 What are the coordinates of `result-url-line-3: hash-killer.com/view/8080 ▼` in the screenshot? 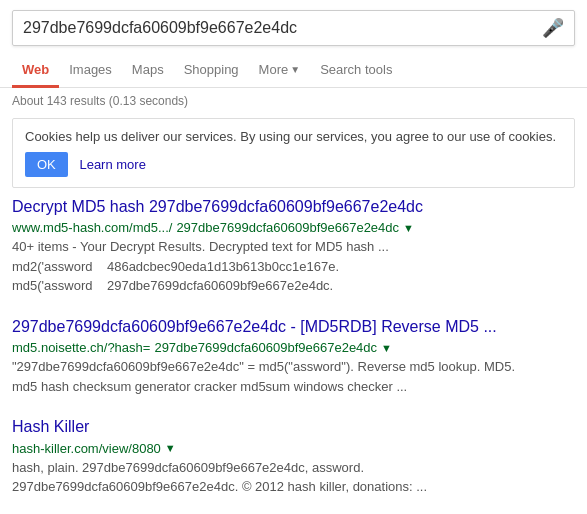 It's located at (294, 448).